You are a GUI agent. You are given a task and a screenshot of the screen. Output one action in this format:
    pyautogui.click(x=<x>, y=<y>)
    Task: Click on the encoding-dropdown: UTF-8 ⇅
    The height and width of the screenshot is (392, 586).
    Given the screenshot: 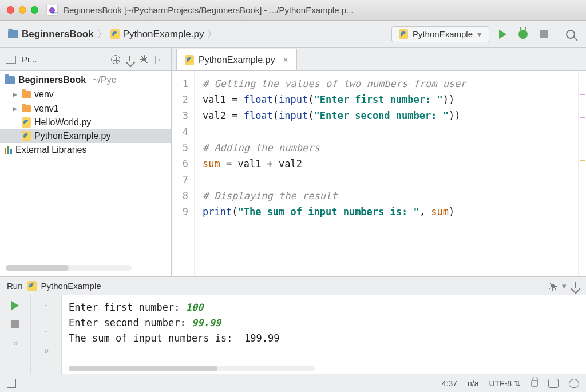 What is the action you would take?
    pyautogui.click(x=505, y=383)
    